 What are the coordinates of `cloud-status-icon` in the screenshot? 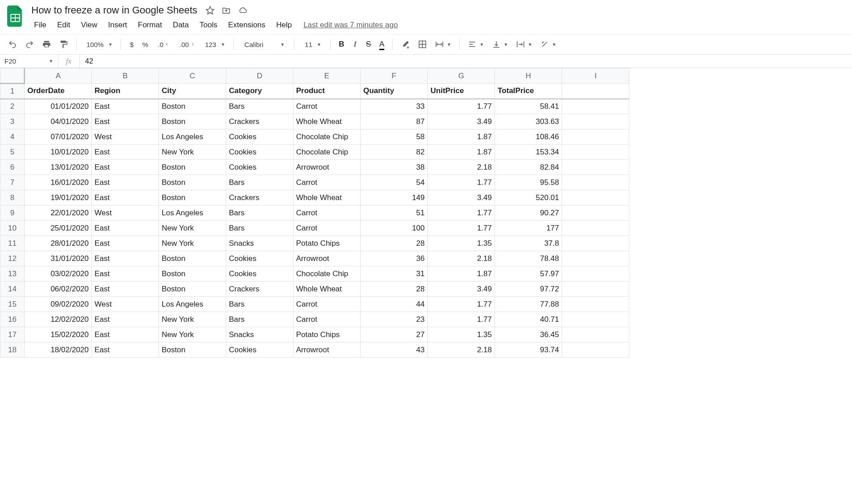 It's located at (243, 10).